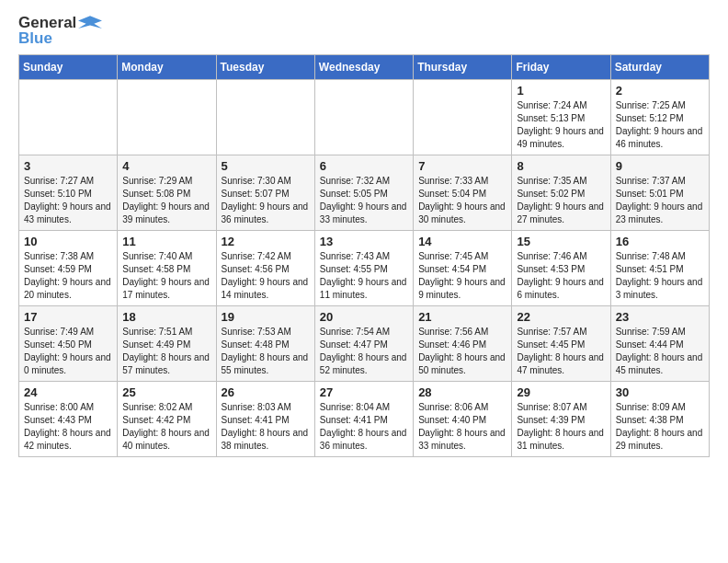  I want to click on day-info: Sunrise: 8:07 AM Sunset: 4:39 PM Dayligh…, so click(561, 427).